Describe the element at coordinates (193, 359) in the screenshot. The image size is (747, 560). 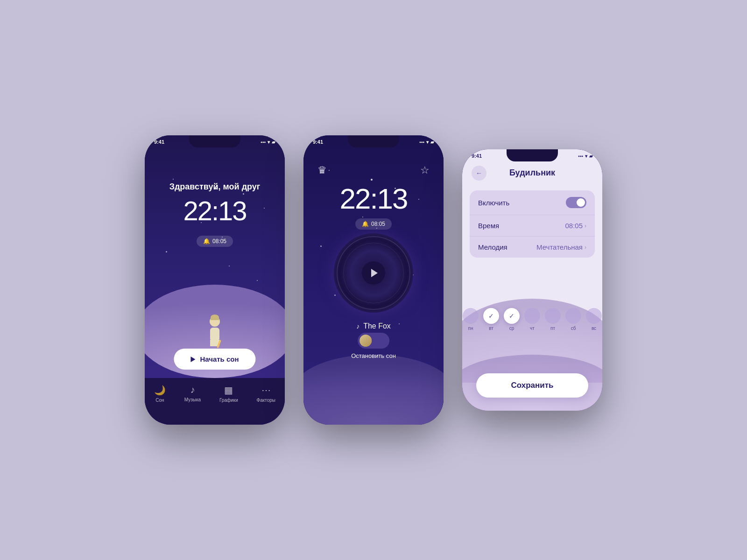
I see `play-icon` at that location.